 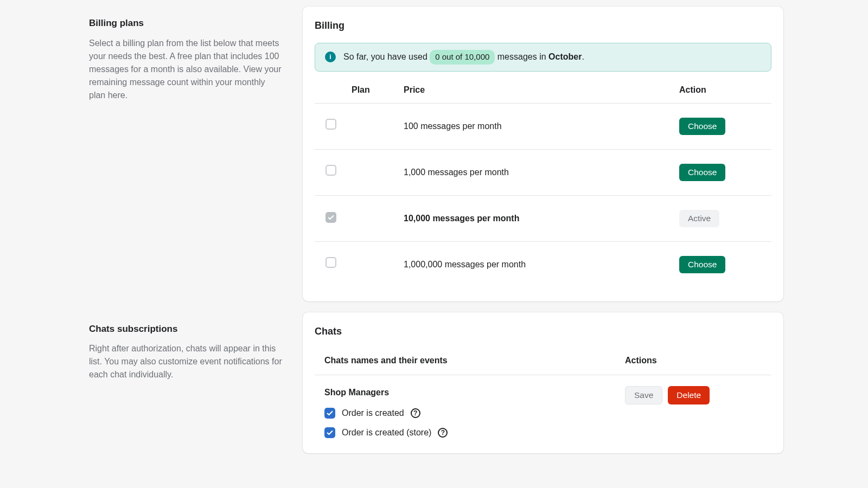 What do you see at coordinates (378, 90) in the screenshot?
I see `col-plan: Plan` at bounding box center [378, 90].